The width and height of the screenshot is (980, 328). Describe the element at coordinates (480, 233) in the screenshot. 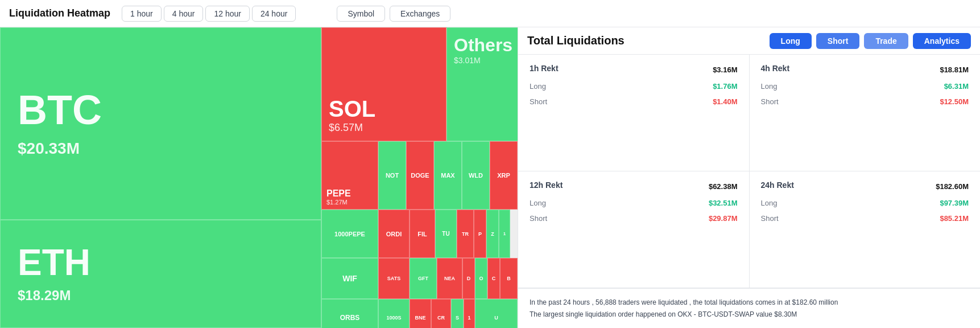

I see `p-cell1: P` at that location.